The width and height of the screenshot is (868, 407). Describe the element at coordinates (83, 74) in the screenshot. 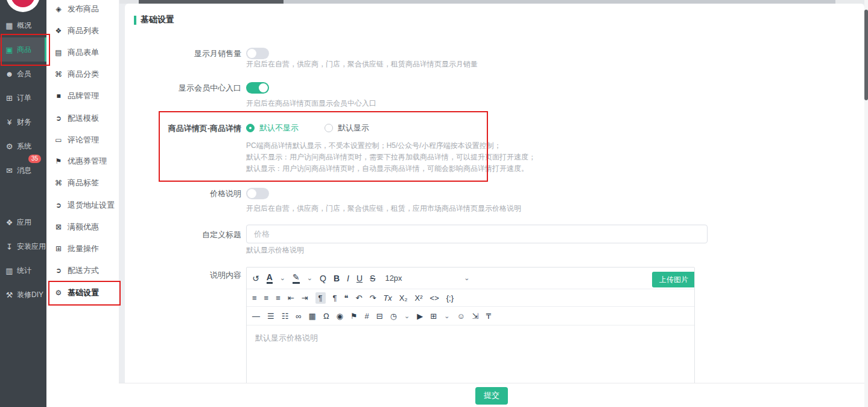

I see `submenu-item-product-category: ⌘商品分类` at that location.